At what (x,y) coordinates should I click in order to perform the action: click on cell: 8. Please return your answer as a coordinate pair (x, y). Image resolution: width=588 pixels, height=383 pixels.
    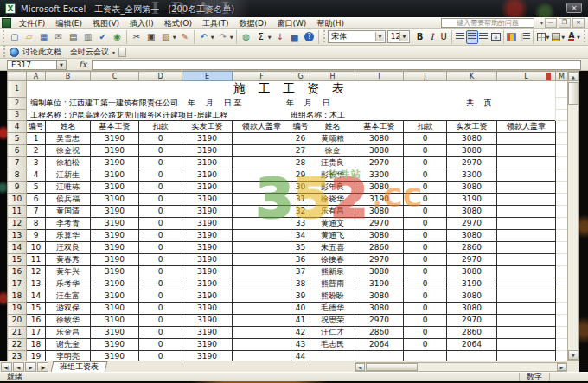
    Looking at the image, I should click on (36, 223).